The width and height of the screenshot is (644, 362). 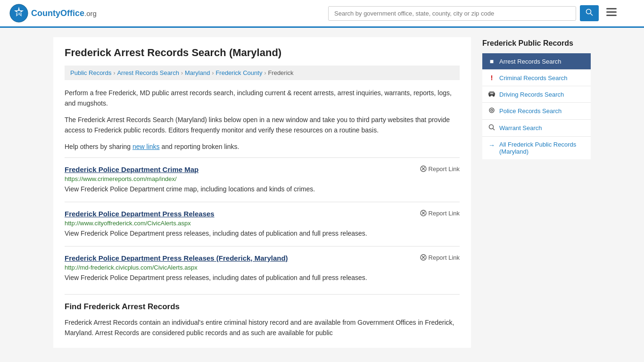 What do you see at coordinates (492, 61) in the screenshot?
I see `arrest-records-icon: ■` at bounding box center [492, 61].